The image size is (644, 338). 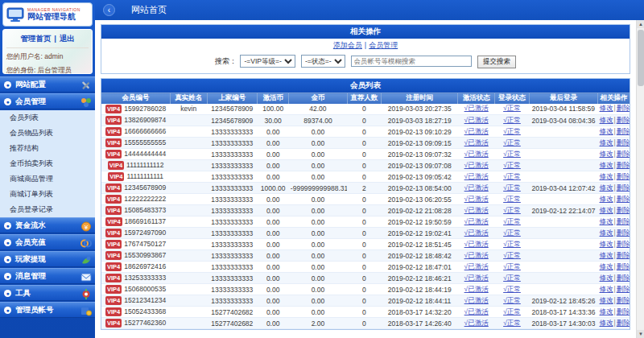 I want to click on logout-link: 退出, so click(x=68, y=39).